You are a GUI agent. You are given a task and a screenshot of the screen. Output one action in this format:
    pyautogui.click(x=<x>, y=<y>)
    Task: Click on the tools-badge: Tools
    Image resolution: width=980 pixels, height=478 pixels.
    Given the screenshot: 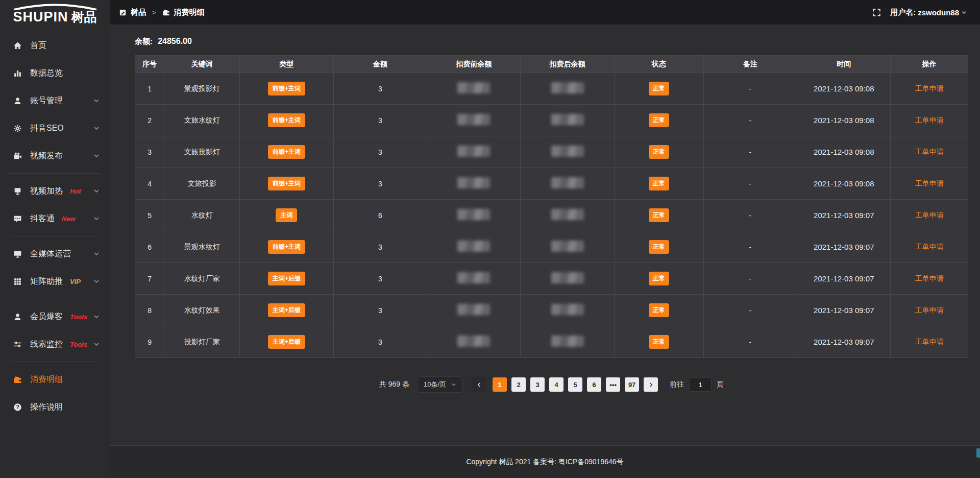 What is the action you would take?
    pyautogui.click(x=79, y=317)
    